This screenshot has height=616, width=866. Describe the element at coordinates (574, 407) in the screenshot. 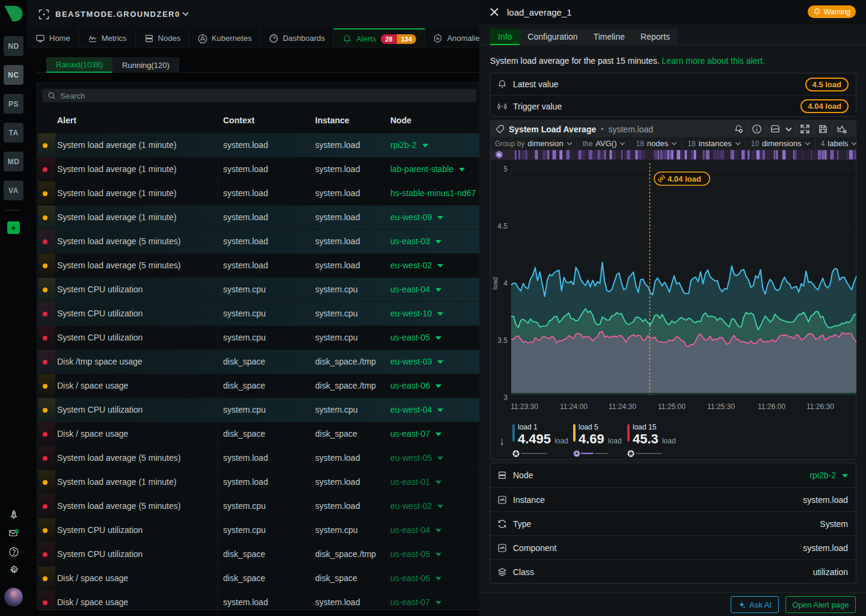

I see `svg-text: 11:24:00` at that location.